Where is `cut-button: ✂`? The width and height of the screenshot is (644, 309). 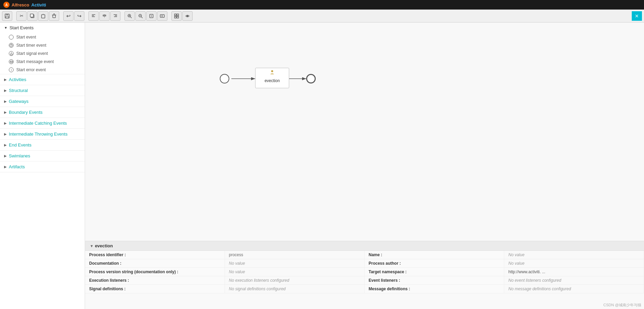 cut-button: ✂ is located at coordinates (21, 16).